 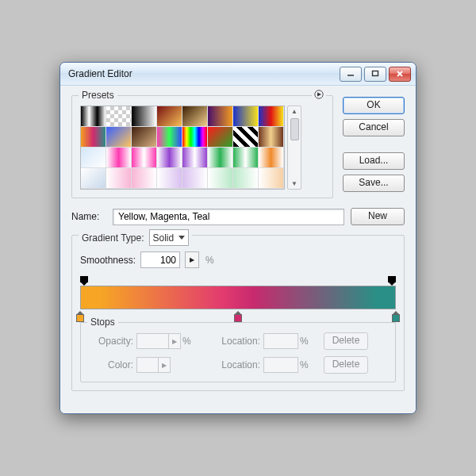 What do you see at coordinates (113, 365) in the screenshot?
I see `color-label: Color:` at bounding box center [113, 365].